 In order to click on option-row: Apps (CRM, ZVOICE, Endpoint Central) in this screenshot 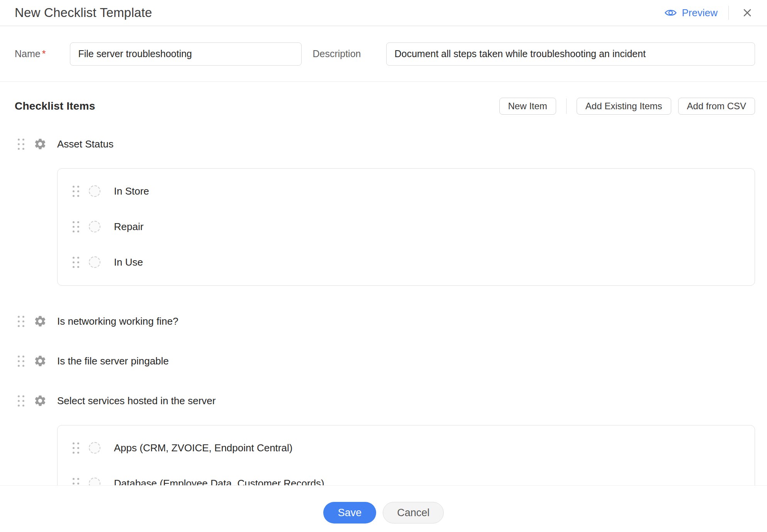, I will do `click(406, 448)`.